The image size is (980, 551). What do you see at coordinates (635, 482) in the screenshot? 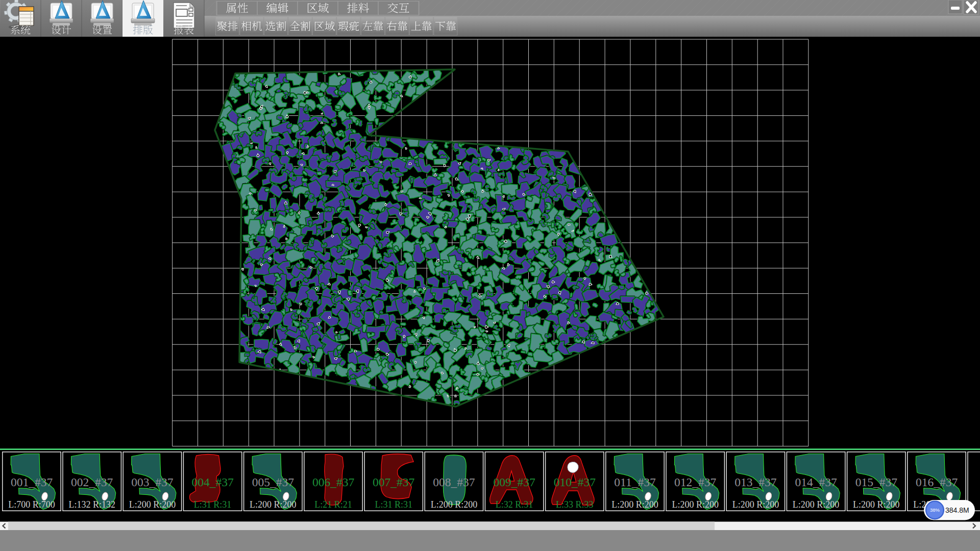
I see `svg-text: 011_#37` at bounding box center [635, 482].